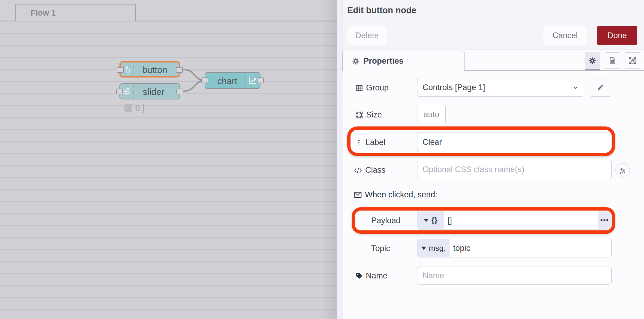 Image resolution: width=644 pixels, height=319 pixels. I want to click on tag-icon, so click(359, 276).